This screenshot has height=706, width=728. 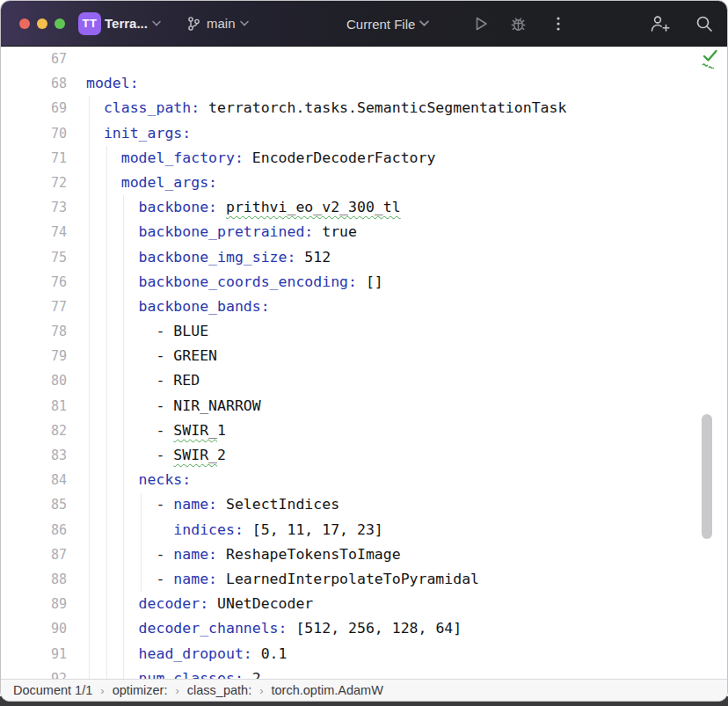 I want to click on line-number: 82, so click(x=35, y=431).